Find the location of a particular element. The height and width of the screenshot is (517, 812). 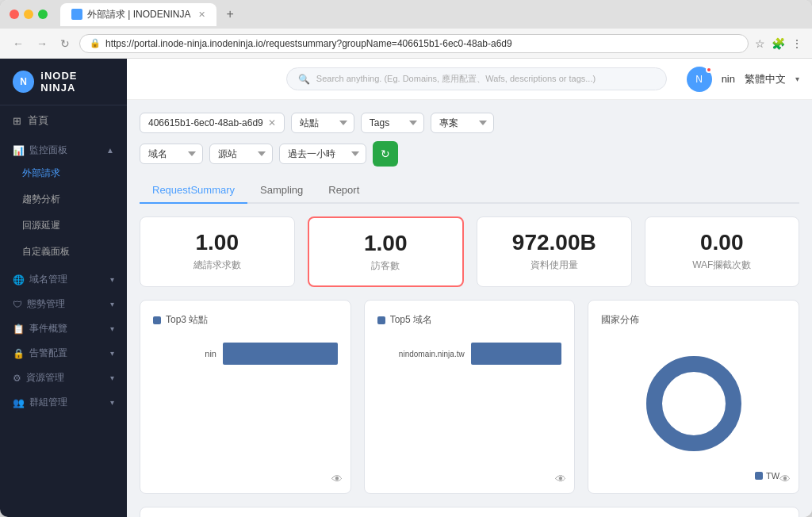

legend-tw-label: TW is located at coordinates (772, 476).